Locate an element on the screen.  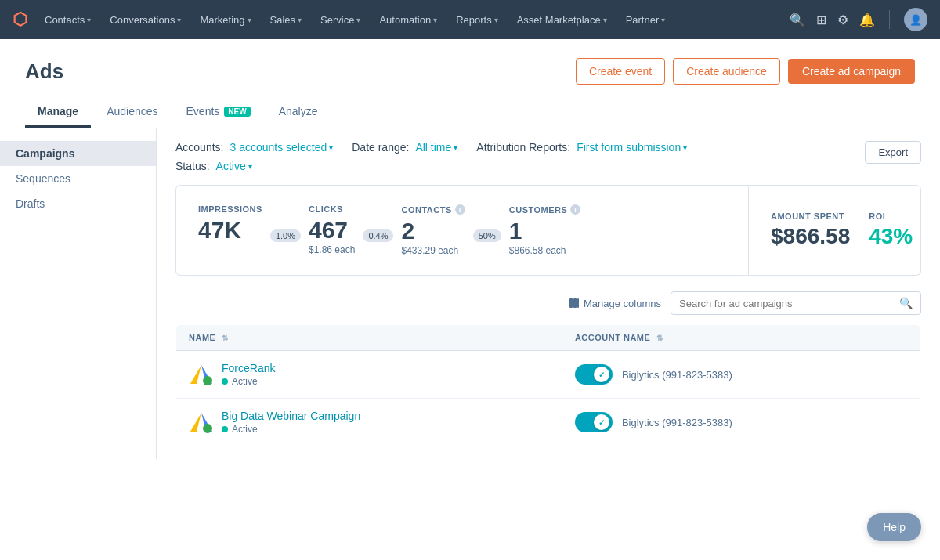
toggle-knob: ✓ is located at coordinates (602, 422).